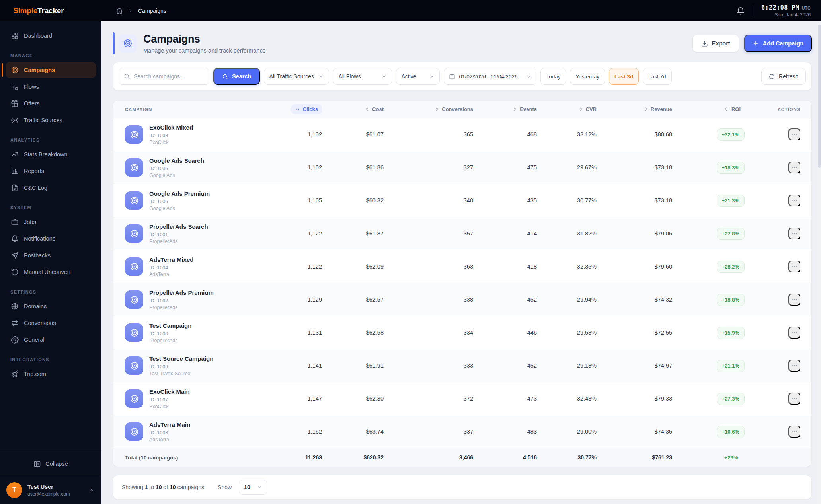 Image resolution: width=821 pixels, height=504 pixels. What do you see at coordinates (181, 307) in the screenshot?
I see `campaign-source: PropellerAds` at bounding box center [181, 307].